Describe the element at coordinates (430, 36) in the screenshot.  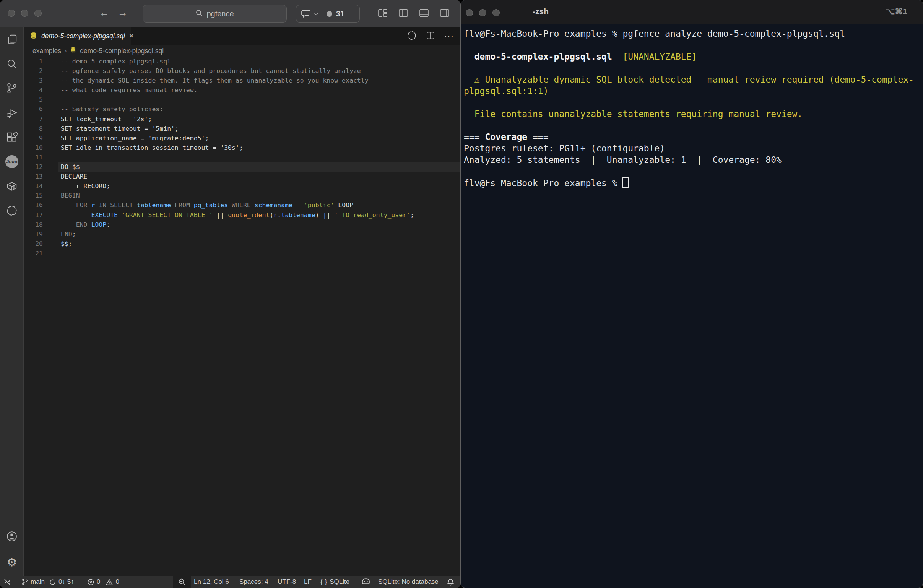
I see `split-editor-icon` at that location.